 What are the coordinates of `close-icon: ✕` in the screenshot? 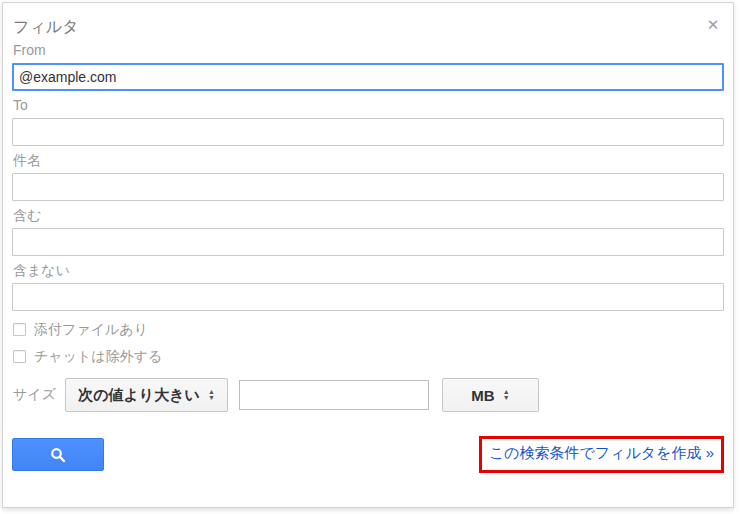 It's located at (713, 25).